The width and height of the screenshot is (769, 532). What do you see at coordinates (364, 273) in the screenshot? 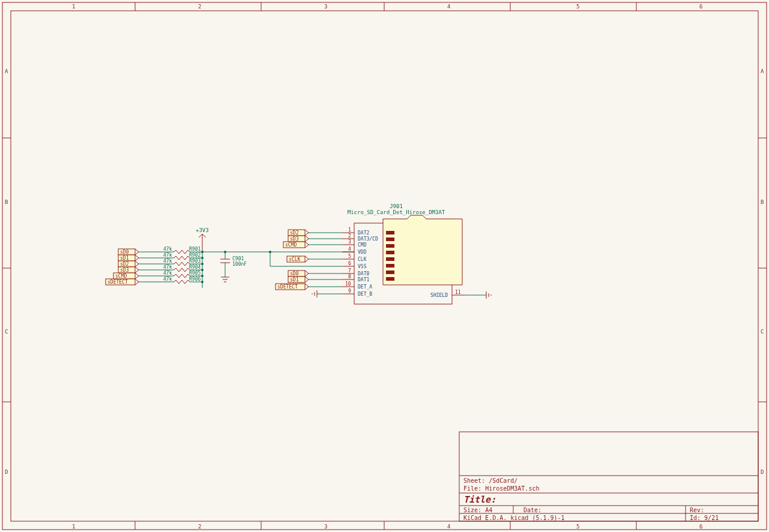
I see `svg-text: DAT0` at bounding box center [364, 273].